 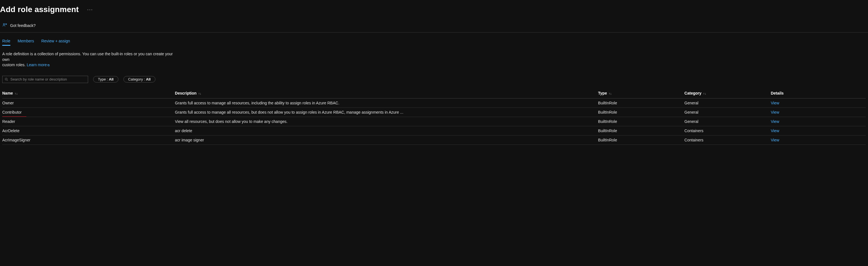 What do you see at coordinates (38, 65) in the screenshot?
I see `learn-more-link: Learn more⧉` at bounding box center [38, 65].